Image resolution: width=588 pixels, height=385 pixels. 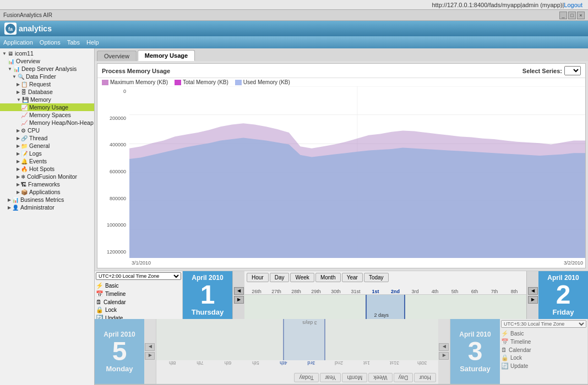 What do you see at coordinates (297, 351) in the screenshot?
I see `second-timeline-main: Hour Day Week Month Year Today 30th 31st…` at bounding box center [297, 351].